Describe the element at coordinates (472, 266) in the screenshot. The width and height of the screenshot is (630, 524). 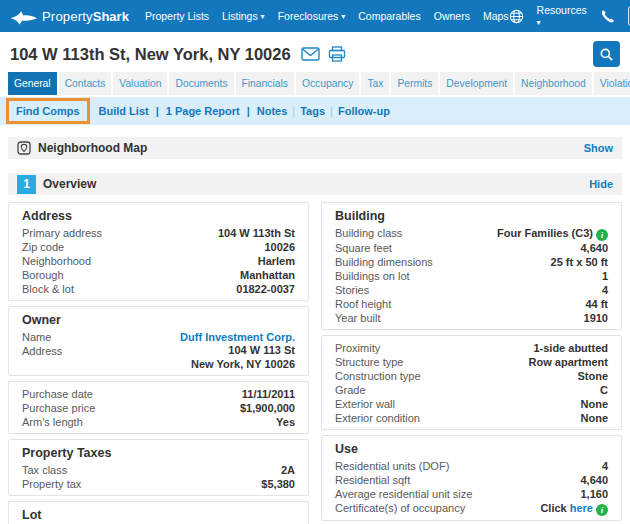
I see `building-card: Building Building class Four Families (C…` at that location.